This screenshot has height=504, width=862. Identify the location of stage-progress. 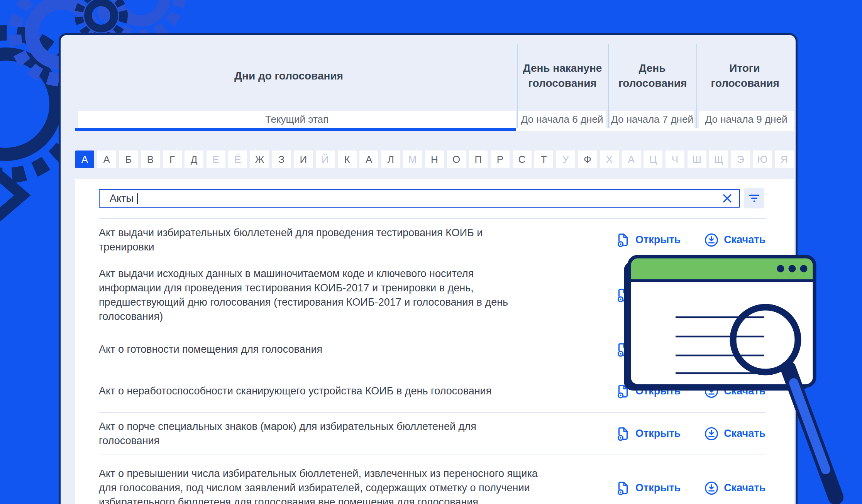
(435, 130).